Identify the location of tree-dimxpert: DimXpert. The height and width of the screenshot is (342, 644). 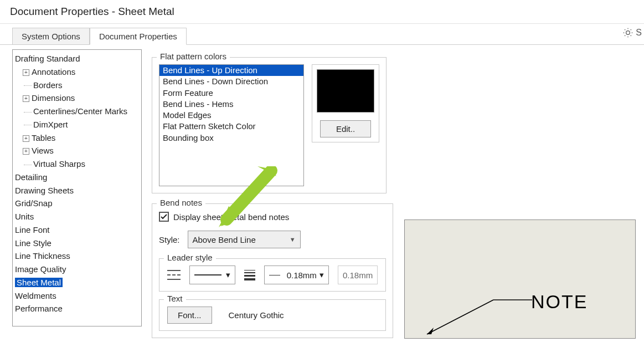
(77, 125).